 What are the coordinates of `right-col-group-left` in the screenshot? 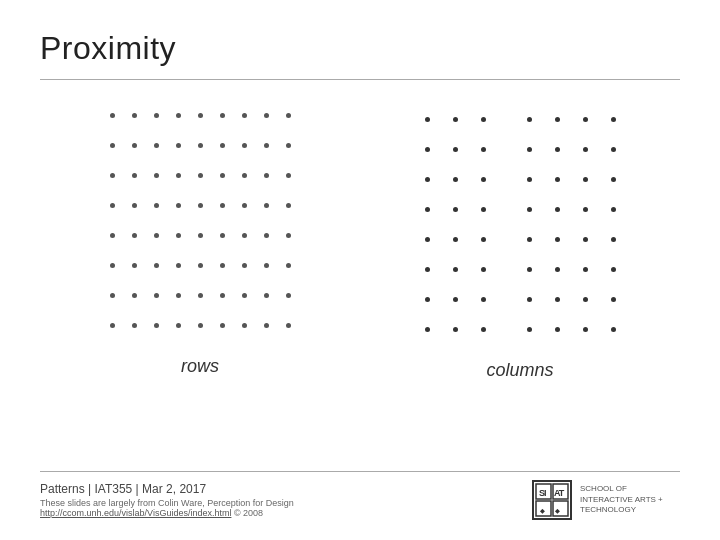 It's located at (455, 224).